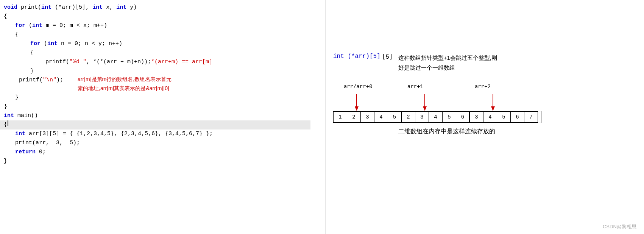 The image size is (644, 234). What do you see at coordinates (163, 26) in the screenshot?
I see `code-line-3: for ( int m = 0; m < x; m++)` at bounding box center [163, 26].